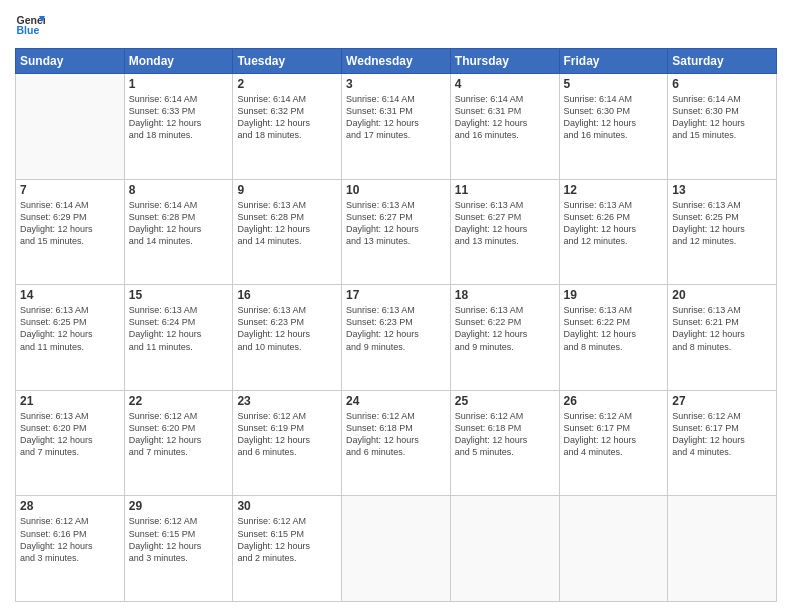 The height and width of the screenshot is (612, 792). Describe the element at coordinates (396, 443) in the screenshot. I see `calendar-cell: 24Sunrise: 6:12 AMSunset: 6:18 PMDayligh…` at that location.